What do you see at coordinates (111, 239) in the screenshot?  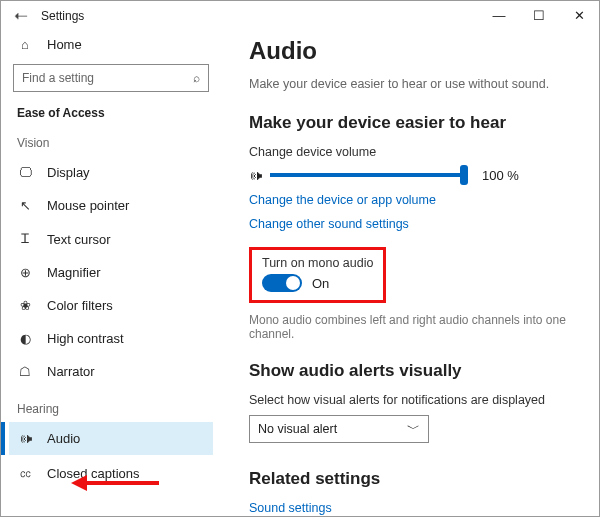 I see `sidebar-item-text-cursor: ᏆText cursor` at bounding box center [111, 239].